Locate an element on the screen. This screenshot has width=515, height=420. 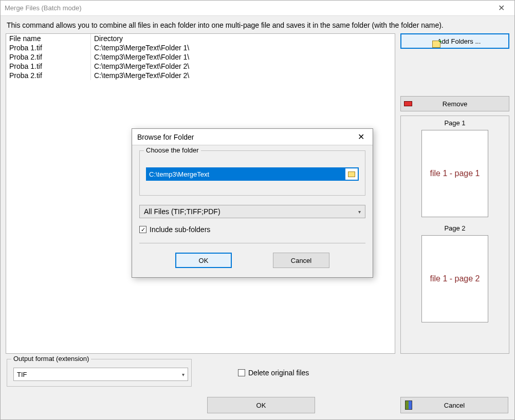
dialog-cancel-label: Cancel is located at coordinates (301, 261).